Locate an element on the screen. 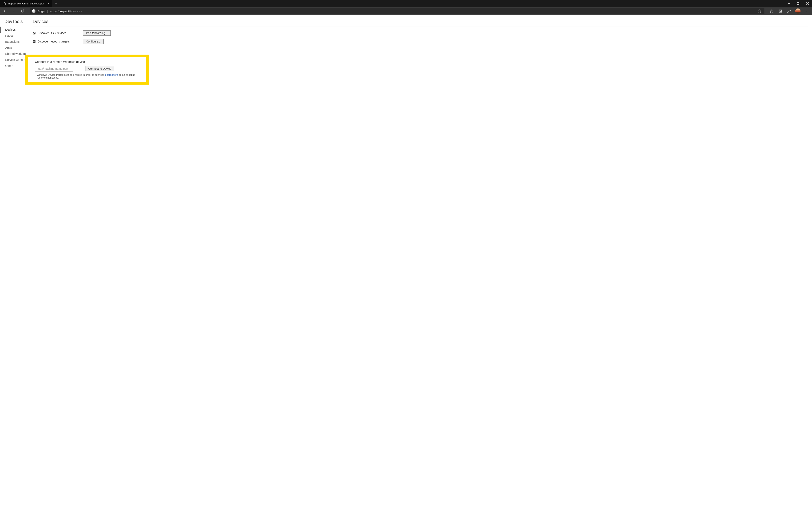 This screenshot has height=516, width=812. connect-to-device-button: Connect to Device is located at coordinates (100, 69).